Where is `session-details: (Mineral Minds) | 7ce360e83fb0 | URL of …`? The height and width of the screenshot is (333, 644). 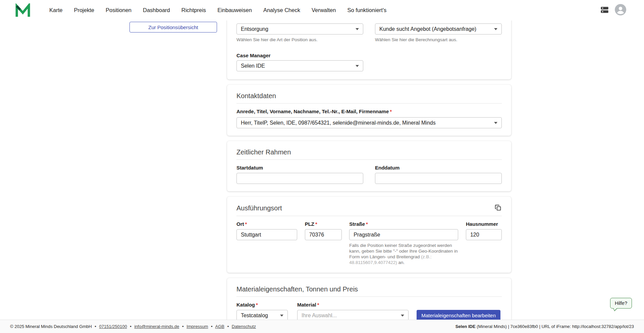 session-details: (Mineral Minds) | 7ce360e83fb0 | URL of … is located at coordinates (555, 326).